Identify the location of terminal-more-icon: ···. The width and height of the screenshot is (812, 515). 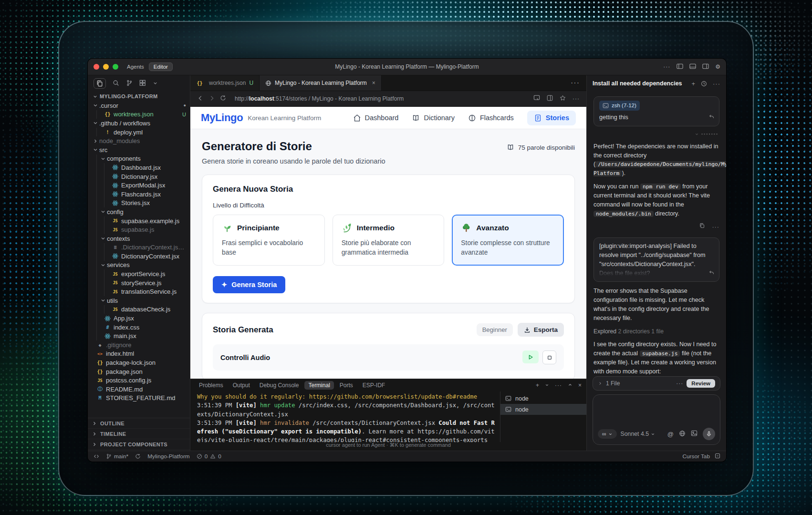
(558, 385).